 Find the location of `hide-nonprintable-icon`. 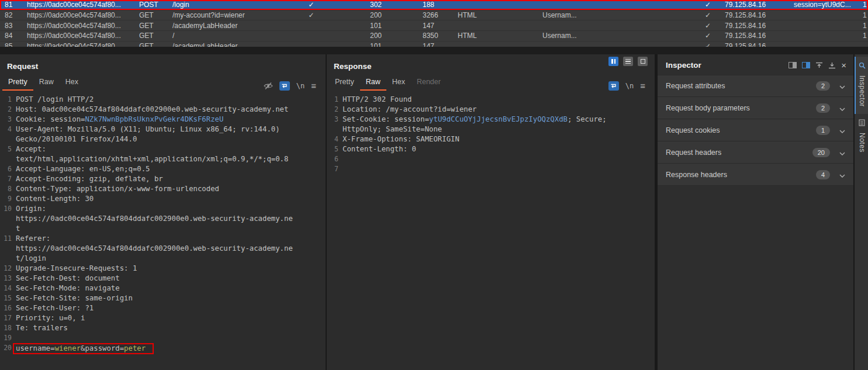

hide-nonprintable-icon is located at coordinates (268, 86).